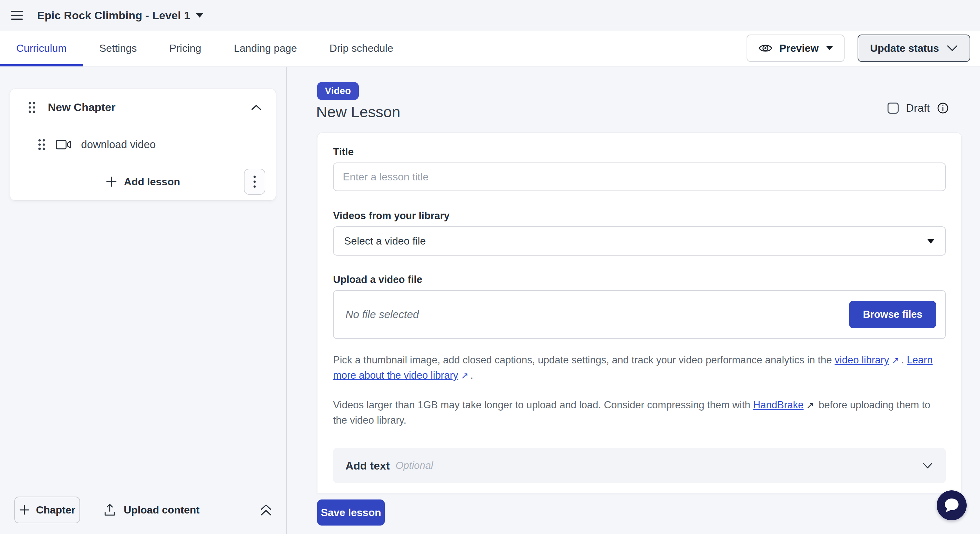 This screenshot has width=980, height=534. What do you see at coordinates (778, 405) in the screenshot?
I see `handbrake-link: HandBrake` at bounding box center [778, 405].